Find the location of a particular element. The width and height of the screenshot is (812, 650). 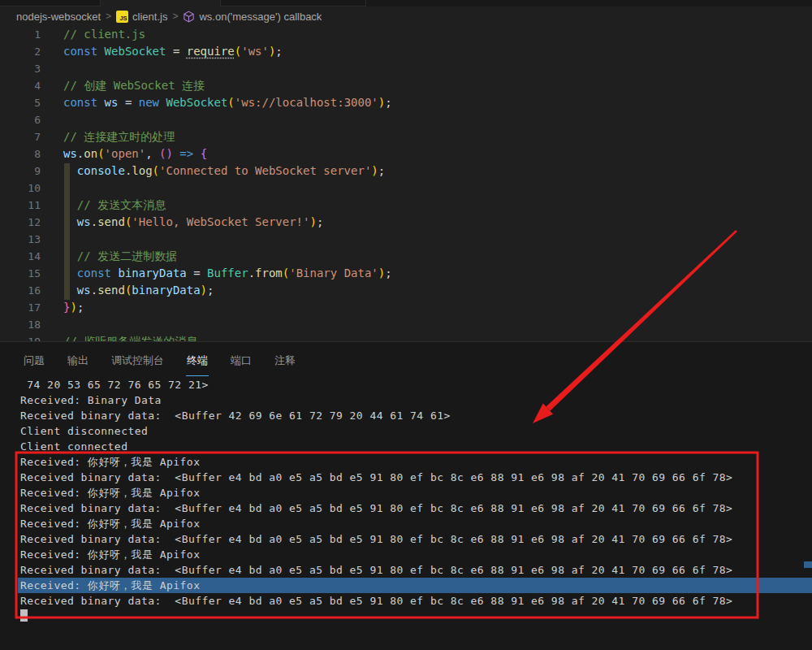

code-line: 3 is located at coordinates (406, 68).